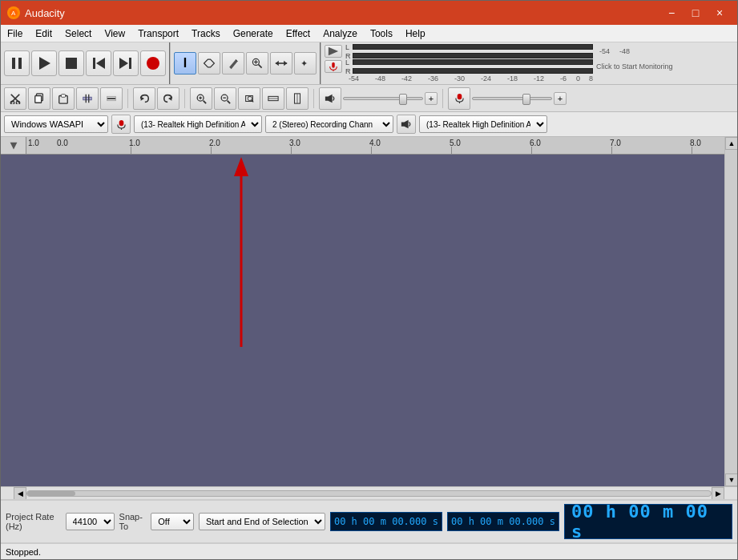 This screenshot has height=560, width=738. I want to click on v-scroll-up: ▲, so click(731, 143).